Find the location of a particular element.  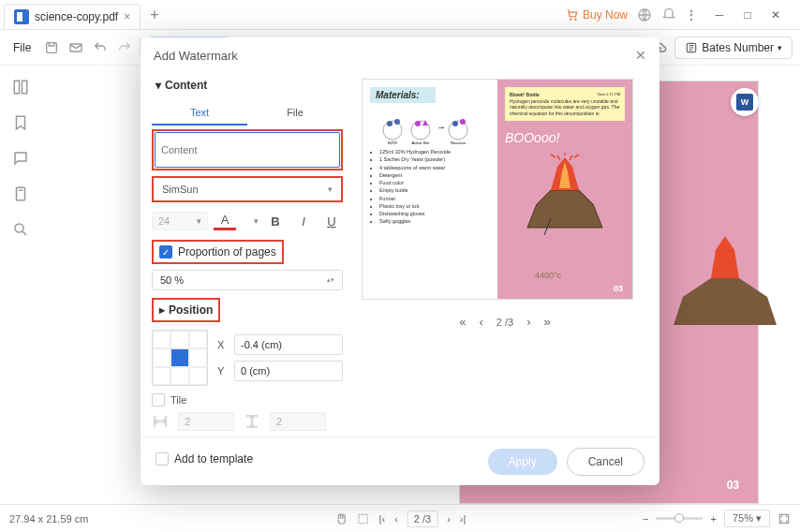

last-page-nav: ›| is located at coordinates (463, 519).